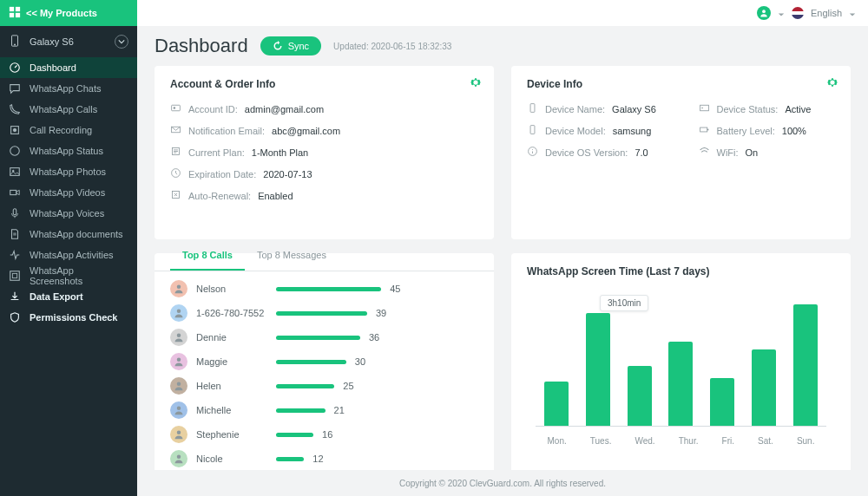 This screenshot has height=496, width=868. I want to click on info-value: samsung, so click(632, 131).